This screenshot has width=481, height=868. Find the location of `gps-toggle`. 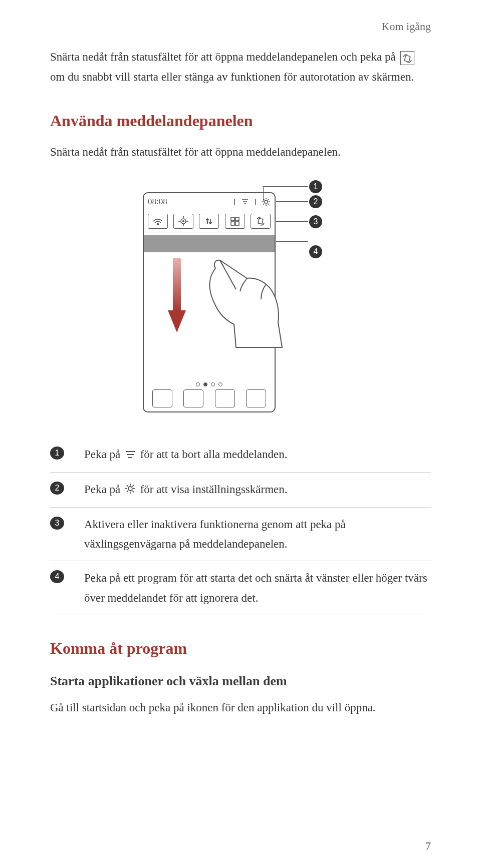

gps-toggle is located at coordinates (183, 221).